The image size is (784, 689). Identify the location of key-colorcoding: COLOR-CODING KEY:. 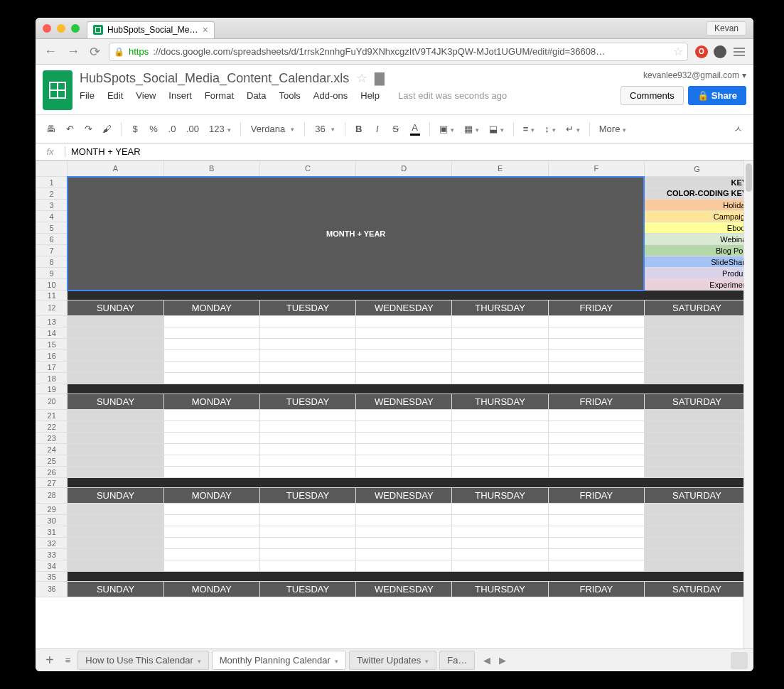
(697, 194).